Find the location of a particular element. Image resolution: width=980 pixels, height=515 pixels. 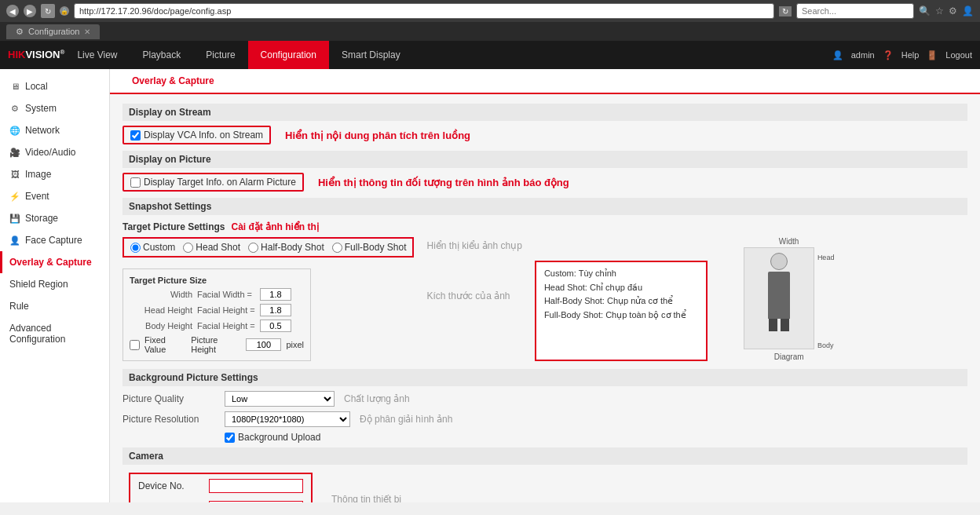

display-on-picture-row: Display Target Info. on Alarm Picture Hi… is located at coordinates (545, 182).